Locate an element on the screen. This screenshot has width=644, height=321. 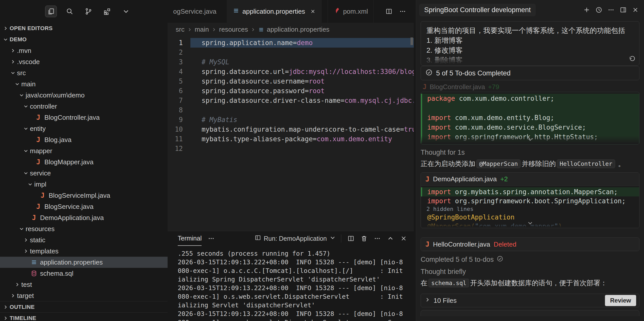
tree-item-impl: impl is located at coordinates (84, 184).